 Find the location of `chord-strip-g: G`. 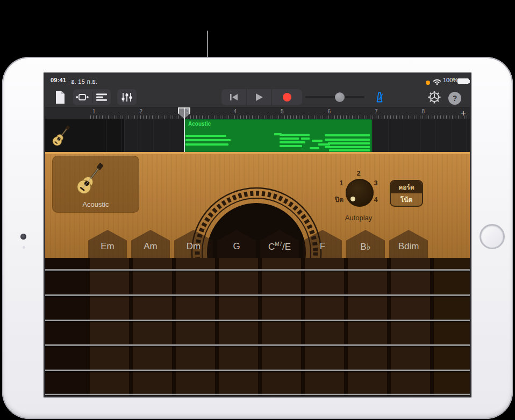

chord-strip-g: G is located at coordinates (237, 244).